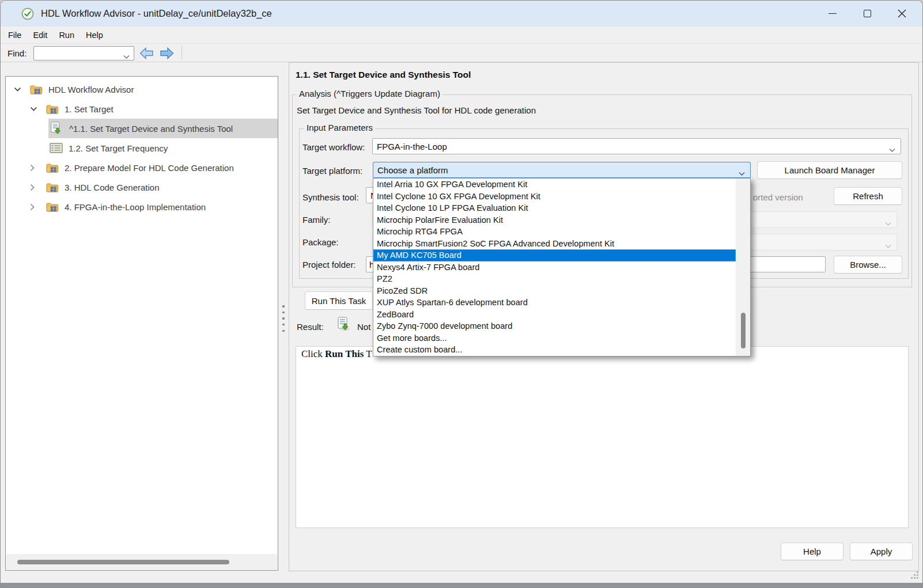  I want to click on platform-option: Intel Arria 10 GX FPGA Development Kit, so click(554, 184).